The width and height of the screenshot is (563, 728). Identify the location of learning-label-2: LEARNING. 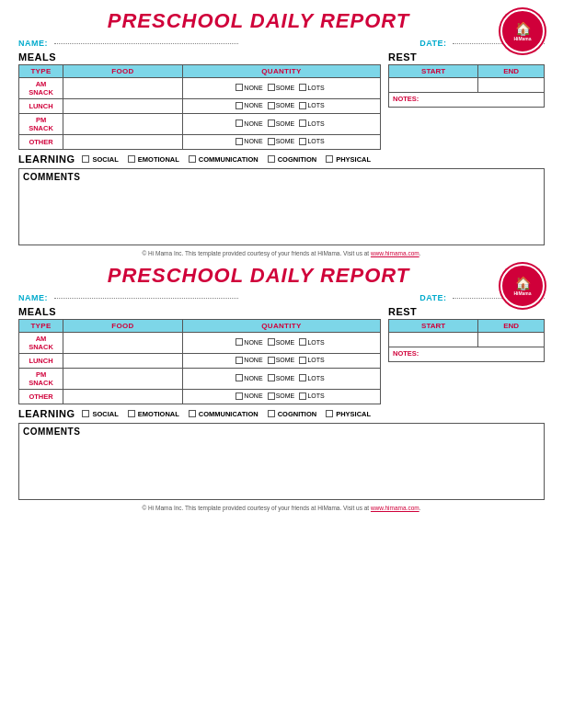
(46, 414).